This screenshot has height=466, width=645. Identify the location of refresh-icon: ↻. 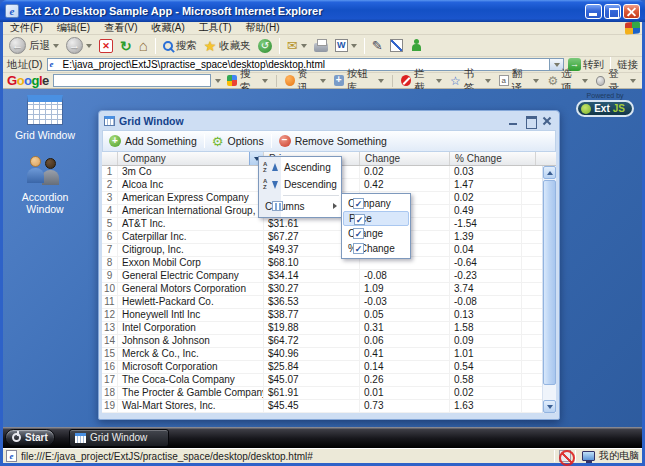
(126, 46).